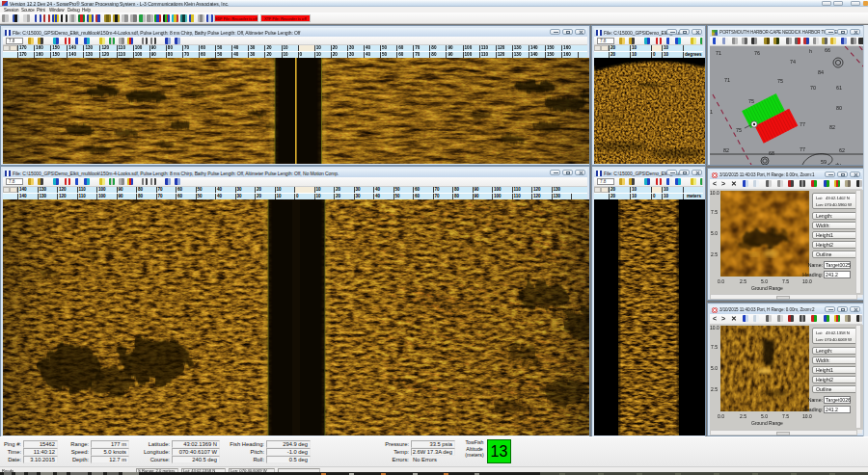  Describe the element at coordinates (839, 108) in the screenshot. I see `svg-text: 80` at that location.